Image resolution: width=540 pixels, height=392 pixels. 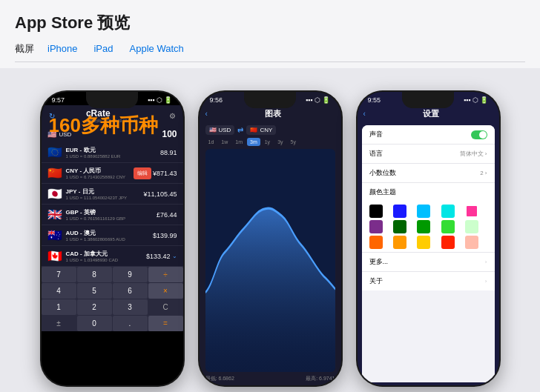 What do you see at coordinates (472, 227) in the screenshot?
I see `color-swatch-palegreen` at bounding box center [472, 227].